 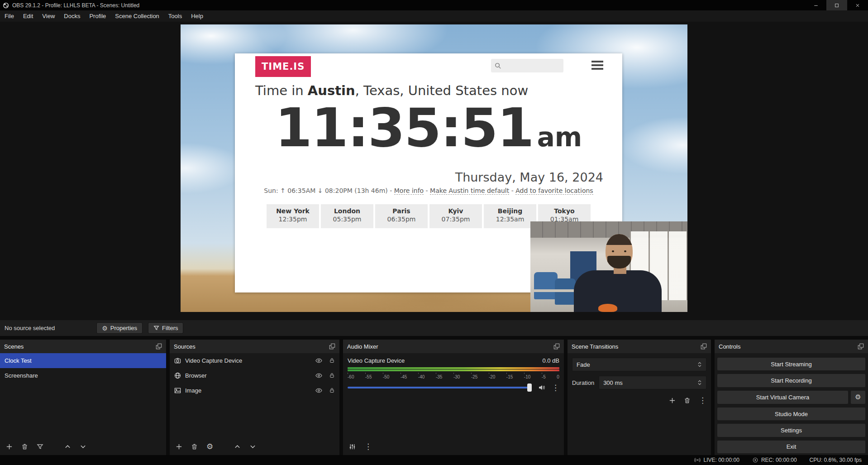 What do you see at coordinates (791, 447) in the screenshot?
I see `exit-button: Exit` at bounding box center [791, 447].